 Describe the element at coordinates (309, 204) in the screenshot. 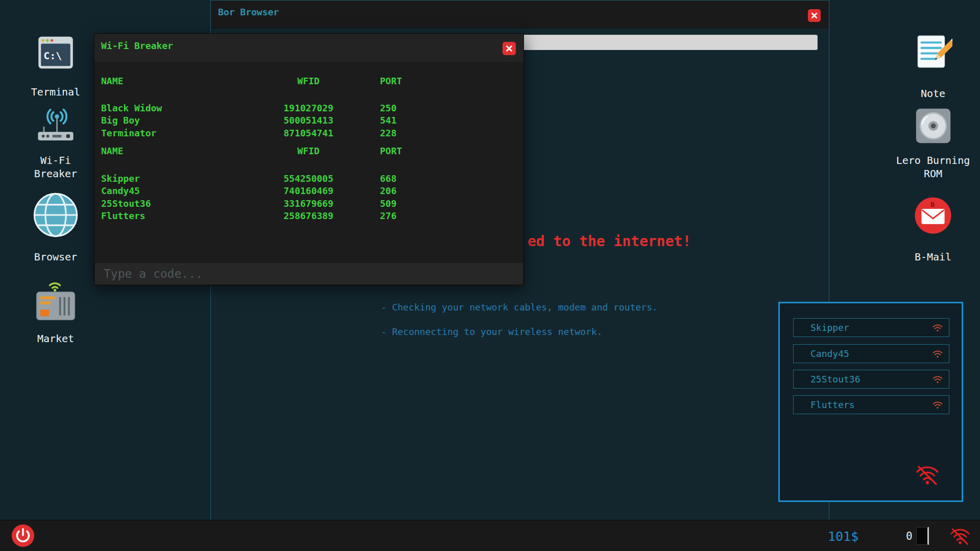

I see `table-row: 25Stout36 331679669 509` at that location.